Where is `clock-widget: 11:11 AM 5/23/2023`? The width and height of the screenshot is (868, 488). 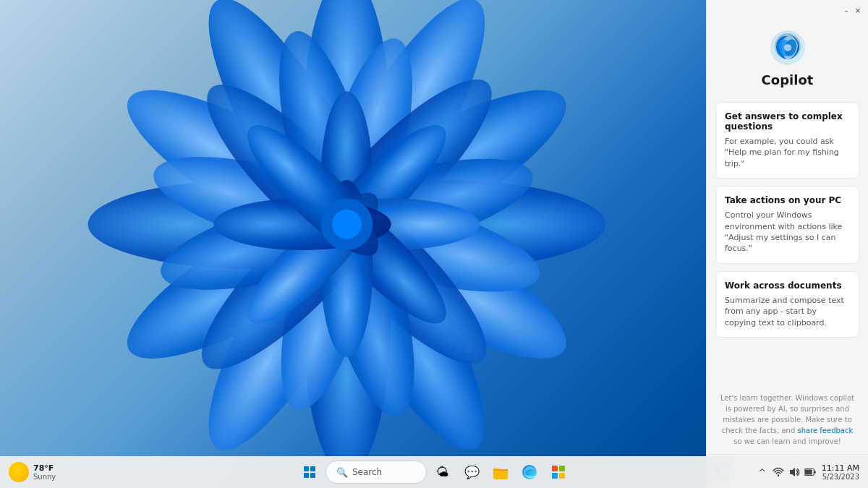 clock-widget: 11:11 AM 5/23/2023 is located at coordinates (841, 472).